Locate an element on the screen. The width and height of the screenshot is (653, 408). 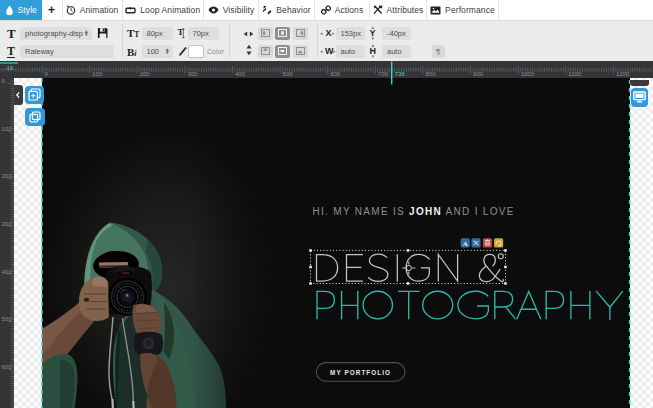
svg-text: 1000 is located at coordinates (528, 74).